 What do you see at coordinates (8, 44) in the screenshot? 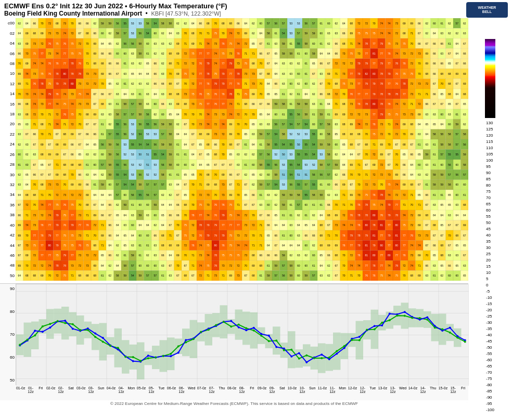
I see `heatmap-y-label: 04` at bounding box center [8, 44].